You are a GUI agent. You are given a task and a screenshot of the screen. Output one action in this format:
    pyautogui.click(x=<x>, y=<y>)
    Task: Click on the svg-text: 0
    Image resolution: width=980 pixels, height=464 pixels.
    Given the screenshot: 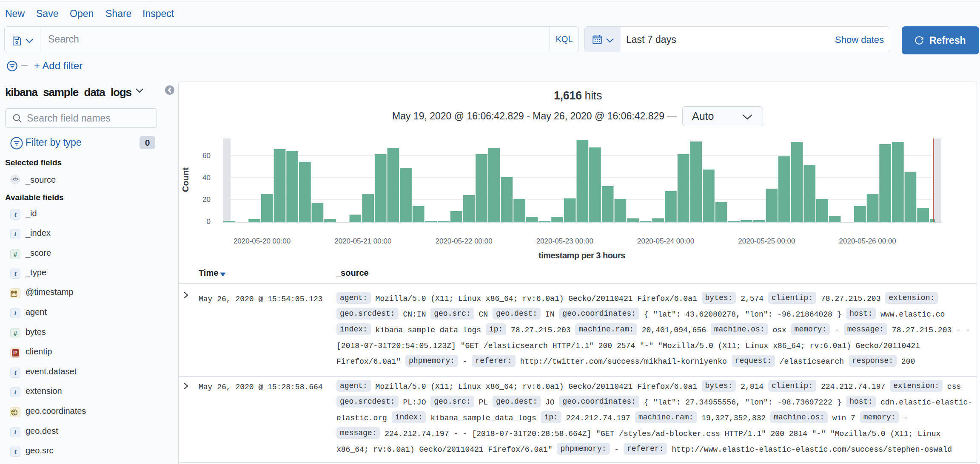 What is the action you would take?
    pyautogui.click(x=208, y=222)
    